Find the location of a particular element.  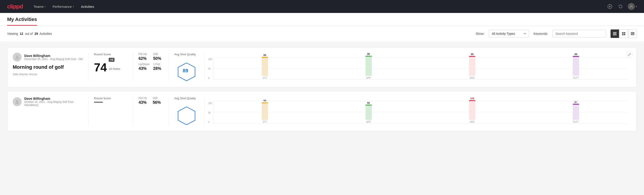

stat-1putt-label: 1 Putt is located at coordinates (158, 64).